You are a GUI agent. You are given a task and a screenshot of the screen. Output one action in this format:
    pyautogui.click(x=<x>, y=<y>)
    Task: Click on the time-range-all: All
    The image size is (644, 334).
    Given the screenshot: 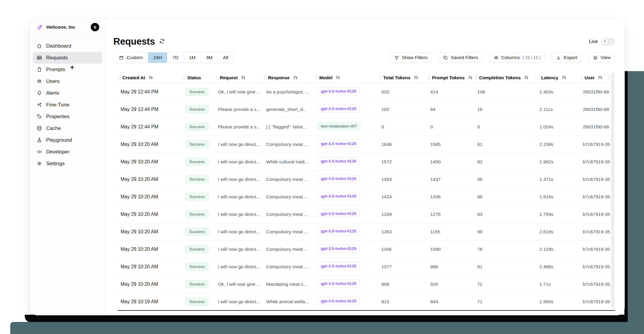 What is the action you would take?
    pyautogui.click(x=226, y=58)
    